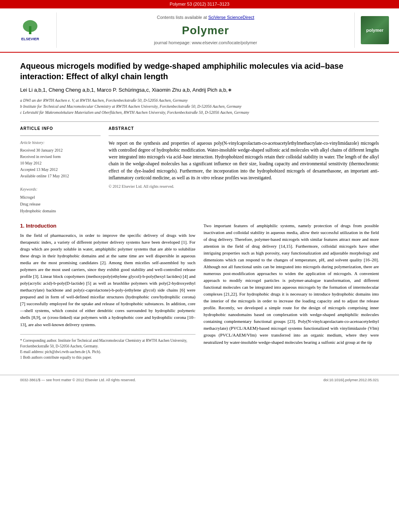 This screenshot has width=399, height=532. I want to click on intro-number: 1., so click(23, 226).